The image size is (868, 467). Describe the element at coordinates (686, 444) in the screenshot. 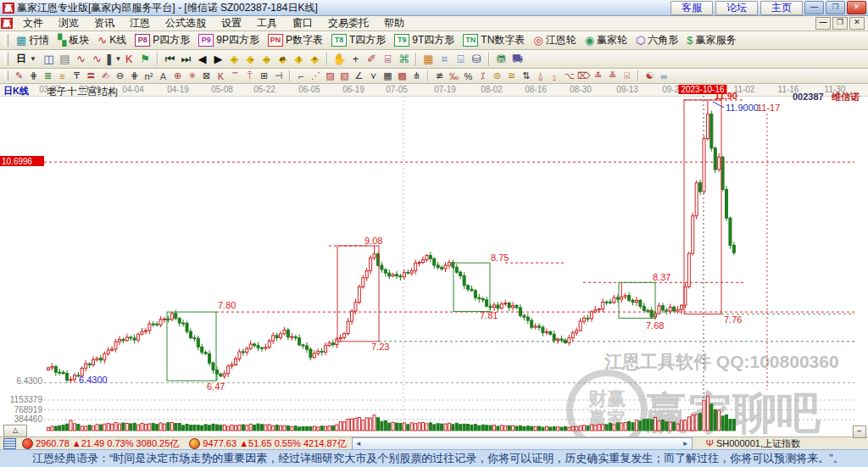

I see `scroll-right-icon: ►` at that location.